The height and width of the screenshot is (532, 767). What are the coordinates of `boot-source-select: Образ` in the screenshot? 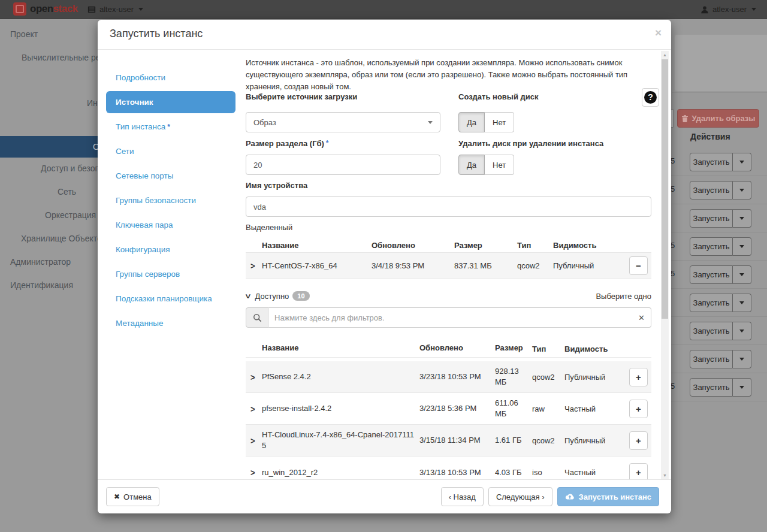 It's located at (343, 122).